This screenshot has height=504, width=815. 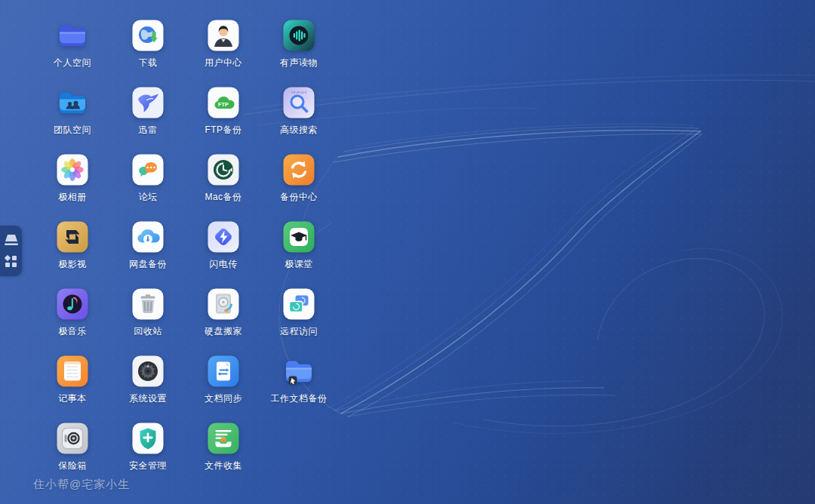 What do you see at coordinates (299, 36) in the screenshot?
I see `app-audiobook: 有声读物` at bounding box center [299, 36].